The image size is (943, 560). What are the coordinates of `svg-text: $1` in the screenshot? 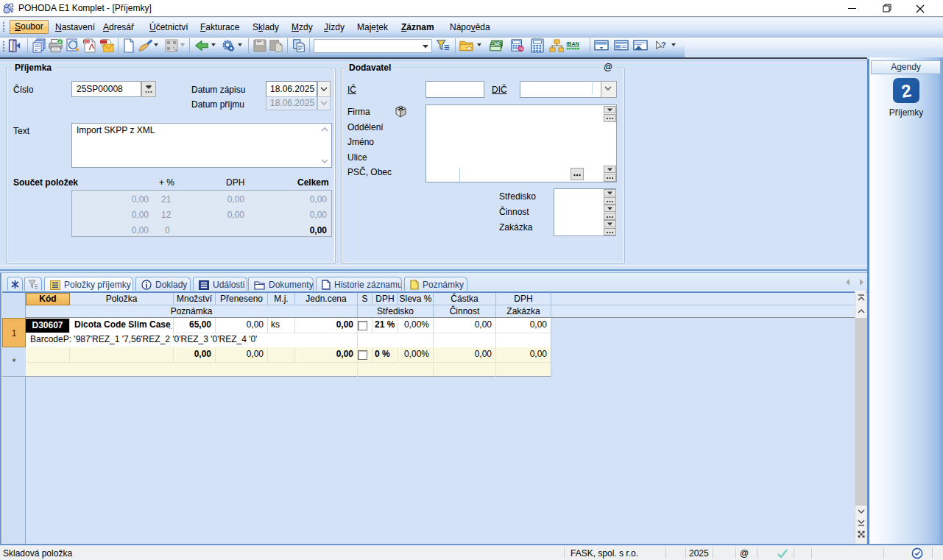 It's located at (498, 43).